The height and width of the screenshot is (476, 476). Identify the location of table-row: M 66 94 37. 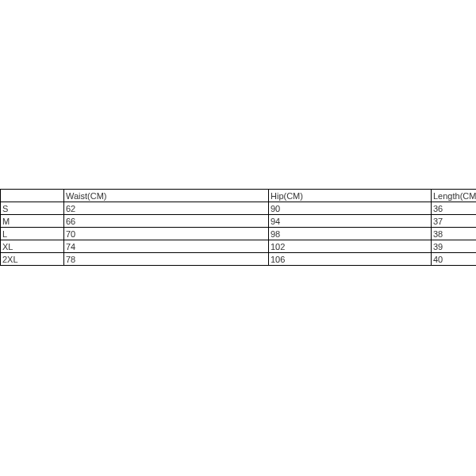
(239, 221).